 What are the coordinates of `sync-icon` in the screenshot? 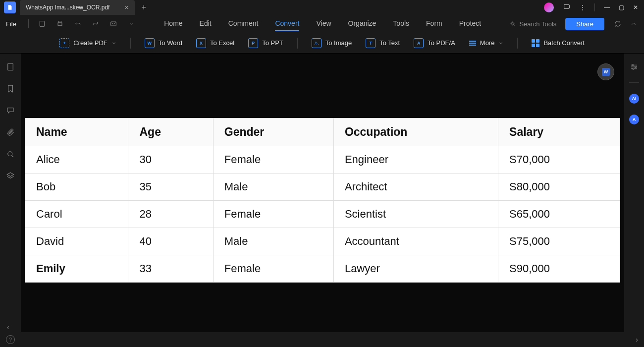 It's located at (618, 24).